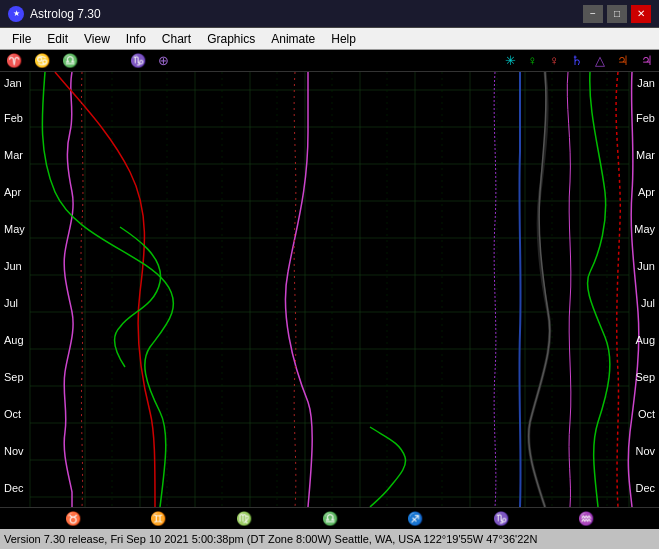 The height and width of the screenshot is (549, 659). What do you see at coordinates (646, 118) in the screenshot?
I see `month-feb-right: Feb` at bounding box center [646, 118].